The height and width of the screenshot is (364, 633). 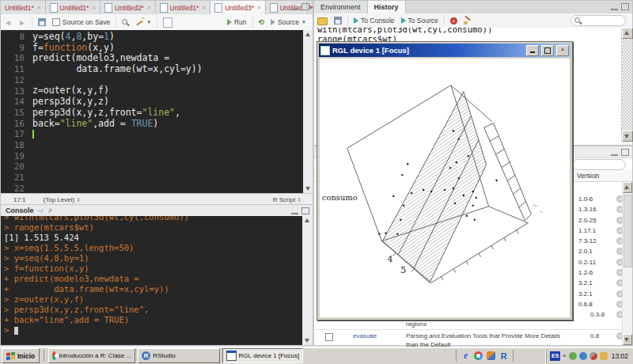 I want to click on console-scrollbar, so click(x=307, y=280).